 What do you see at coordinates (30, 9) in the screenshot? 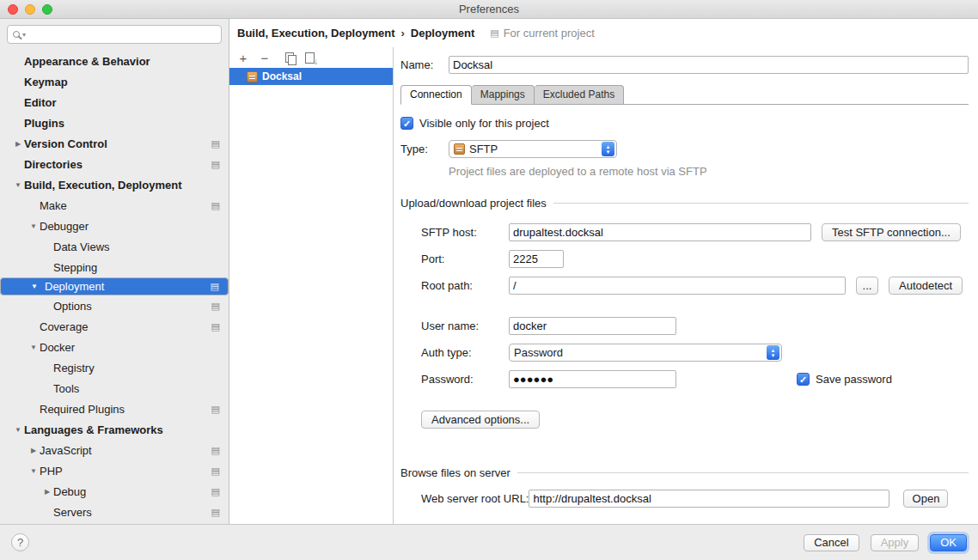
I see `traffic-lights` at bounding box center [30, 9].